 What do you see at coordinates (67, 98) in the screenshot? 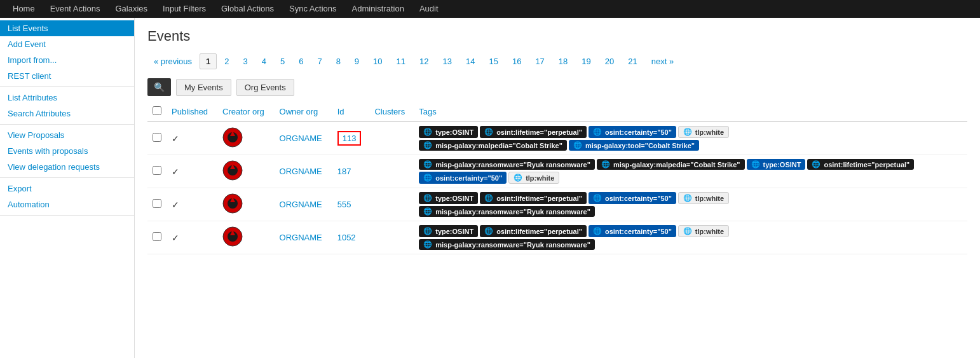
I see `sidebar-item-list-attributes: List Attributes` at bounding box center [67, 98].